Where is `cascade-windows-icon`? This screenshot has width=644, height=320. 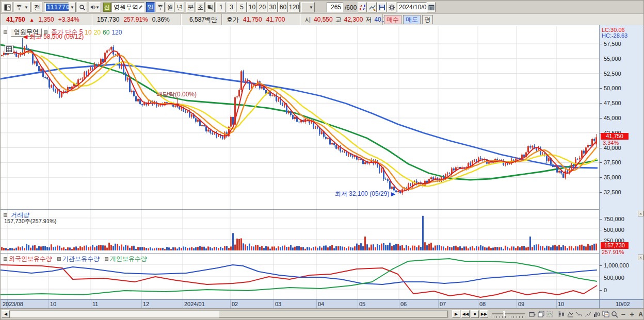
cascade-windows-icon is located at coordinates (541, 314).